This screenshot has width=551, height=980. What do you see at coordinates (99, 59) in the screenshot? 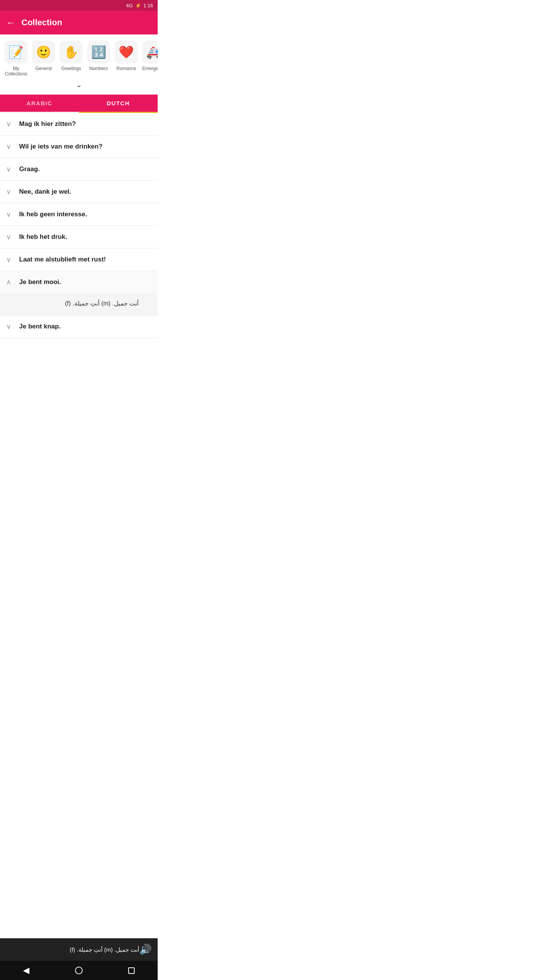
I see `category-item-numbers: 🔢 Numbers` at bounding box center [99, 59].